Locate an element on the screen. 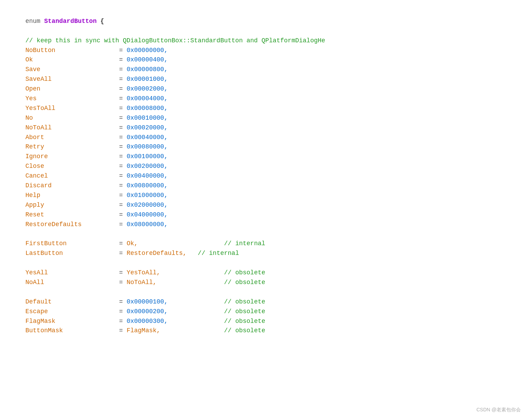  entry-Retry: Retry = 0x00080000, is located at coordinates (264, 147).